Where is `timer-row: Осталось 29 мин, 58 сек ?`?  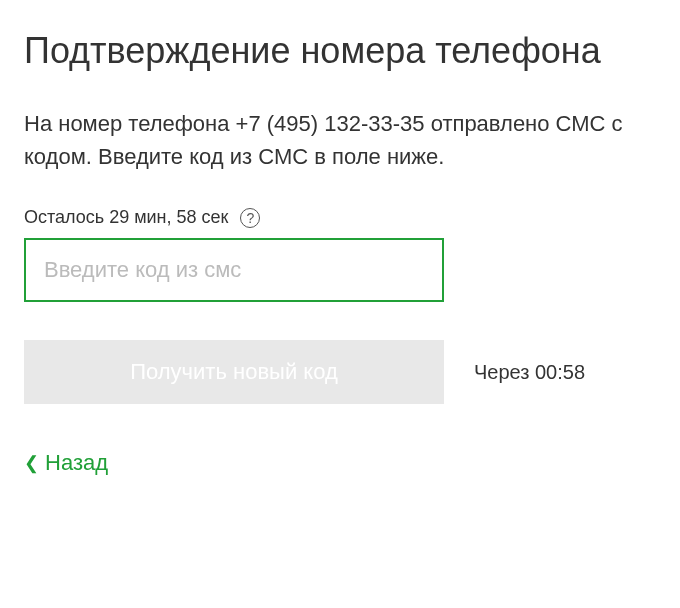 timer-row: Осталось 29 мин, 58 сек ? is located at coordinates (340, 218).